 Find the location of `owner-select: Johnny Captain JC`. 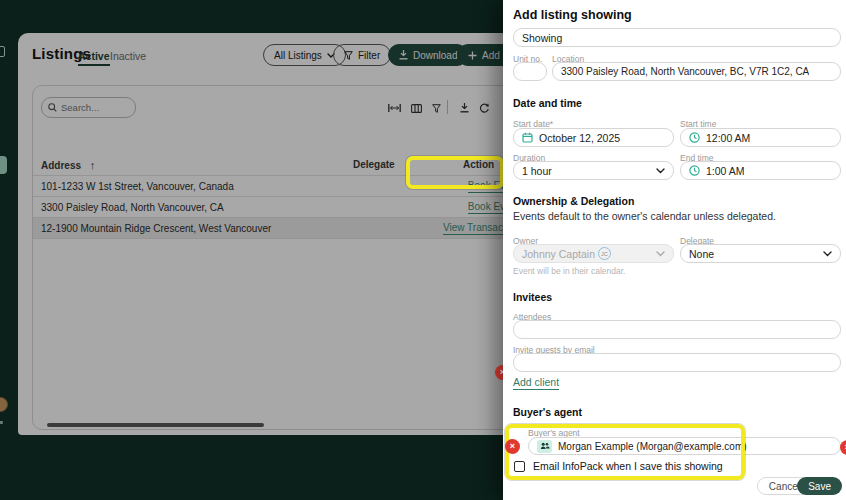

owner-select: Johnny Captain JC is located at coordinates (594, 254).